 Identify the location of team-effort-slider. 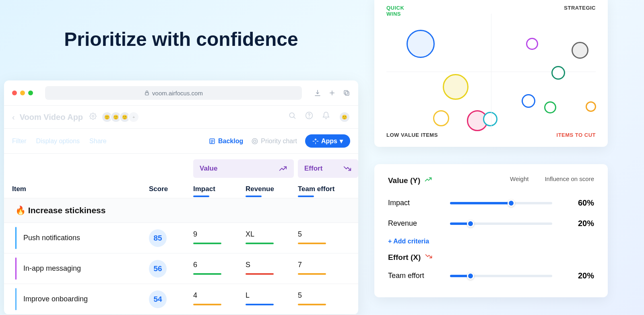
(501, 276).